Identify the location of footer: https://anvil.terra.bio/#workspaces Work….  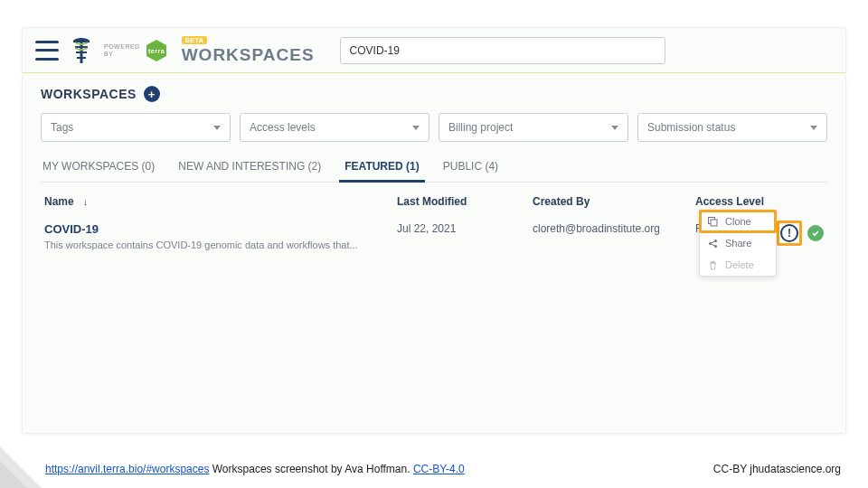
(443, 469).